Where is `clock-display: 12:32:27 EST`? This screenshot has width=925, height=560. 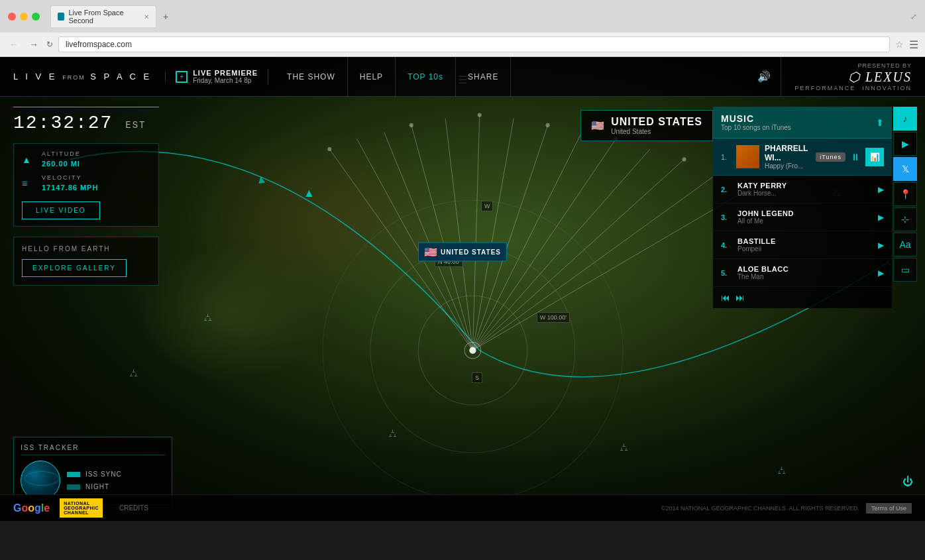 clock-display: 12:32:27 EST is located at coordinates (86, 120).